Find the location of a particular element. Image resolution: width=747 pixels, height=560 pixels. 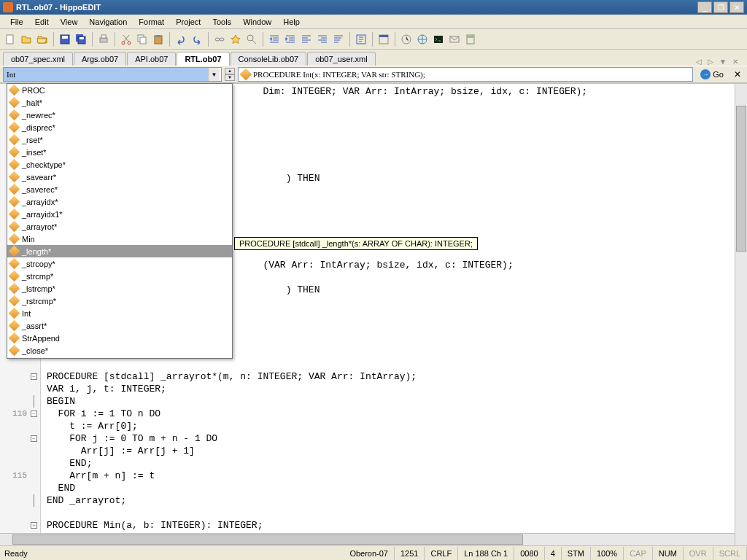

status-eol: CRLF is located at coordinates (441, 553).